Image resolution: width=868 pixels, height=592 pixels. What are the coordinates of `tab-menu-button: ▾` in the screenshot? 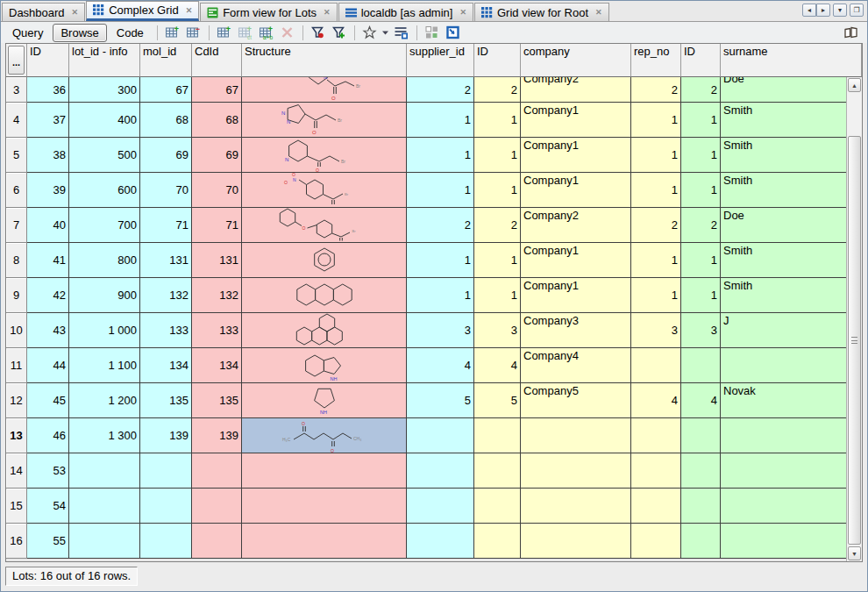 It's located at (840, 11).